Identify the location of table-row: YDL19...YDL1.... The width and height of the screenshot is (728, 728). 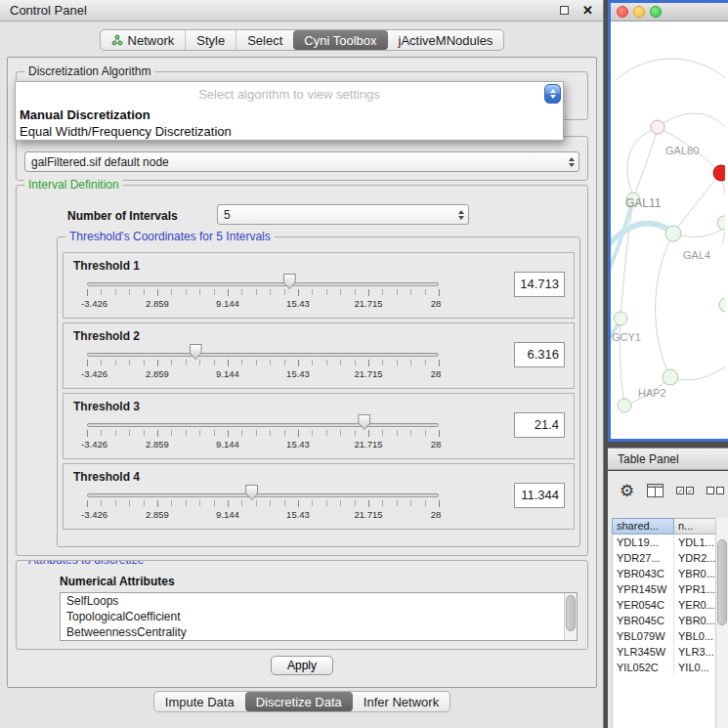
(664, 542).